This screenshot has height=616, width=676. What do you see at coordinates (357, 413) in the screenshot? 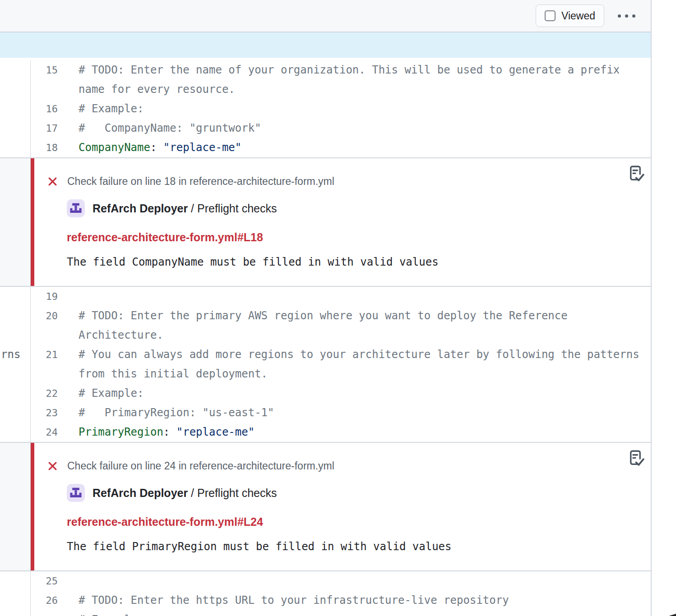
I see `code-line-content: # PrimaryRegion: "us-east-1"` at bounding box center [357, 413].